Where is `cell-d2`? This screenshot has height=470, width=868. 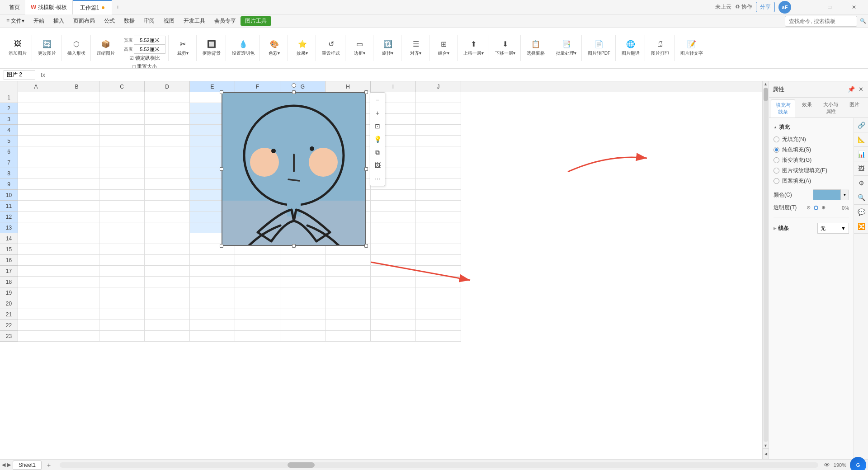 cell-d2 is located at coordinates (167, 108).